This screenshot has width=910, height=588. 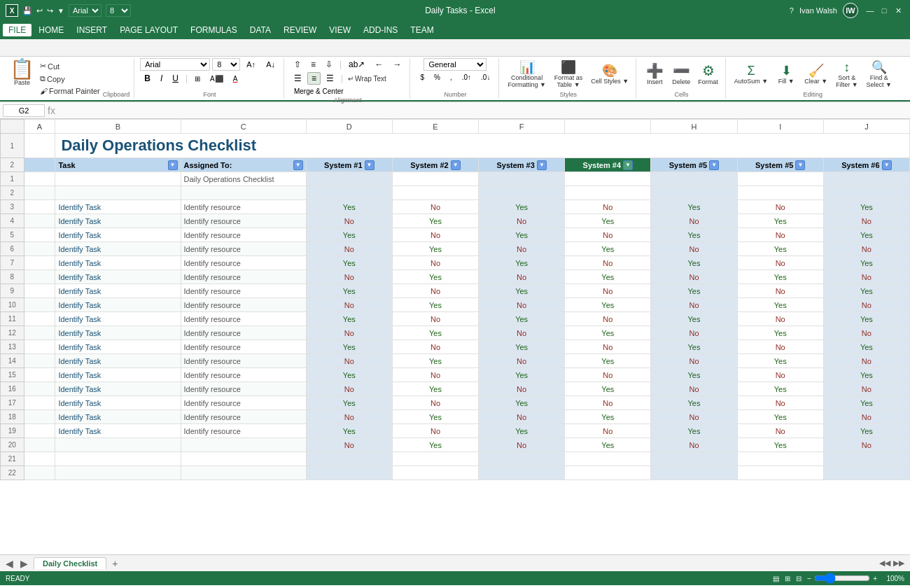 I want to click on header-sys6: System #6 ▼, so click(x=867, y=165).